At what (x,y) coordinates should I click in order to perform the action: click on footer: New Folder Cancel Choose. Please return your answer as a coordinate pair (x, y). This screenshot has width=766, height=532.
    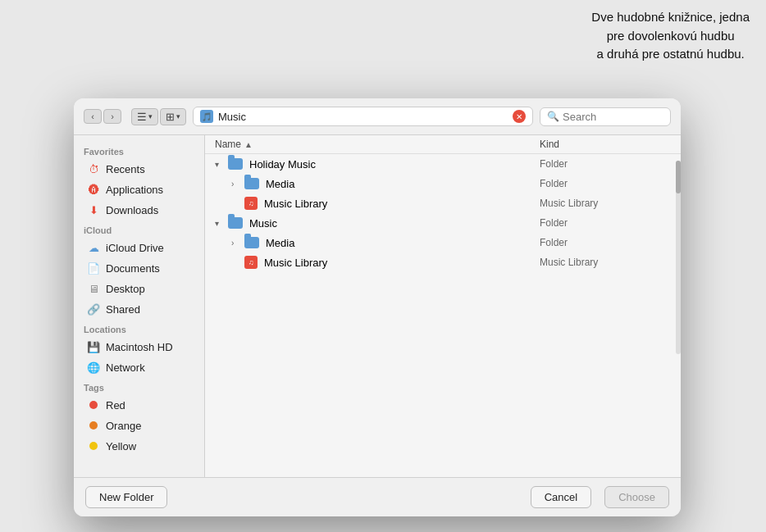
    Looking at the image, I should click on (377, 497).